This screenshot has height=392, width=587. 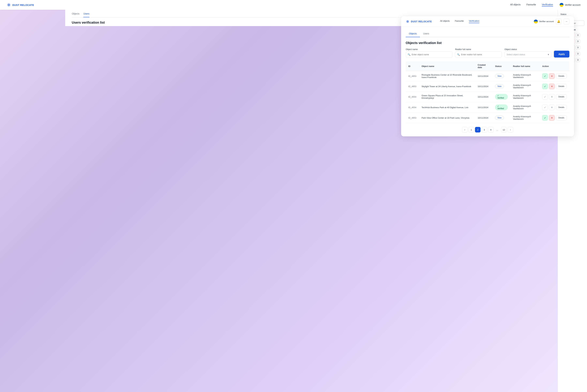 I want to click on logout-btn: →, so click(x=566, y=22).